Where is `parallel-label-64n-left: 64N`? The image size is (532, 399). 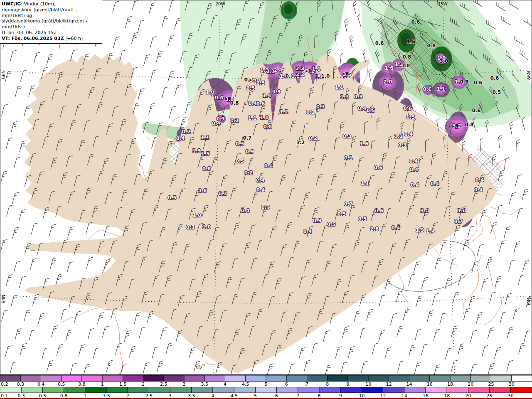
parallel-label-64n-left: 64N is located at coordinates (3, 299).